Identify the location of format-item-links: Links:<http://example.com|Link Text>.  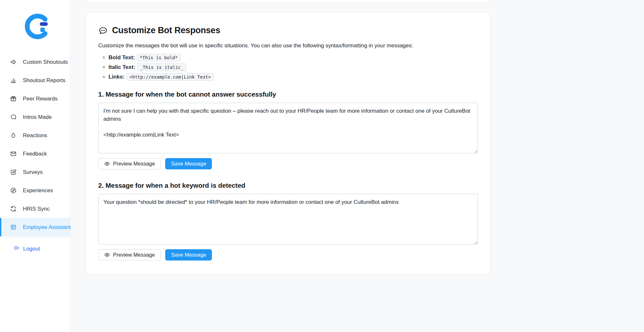
(293, 77).